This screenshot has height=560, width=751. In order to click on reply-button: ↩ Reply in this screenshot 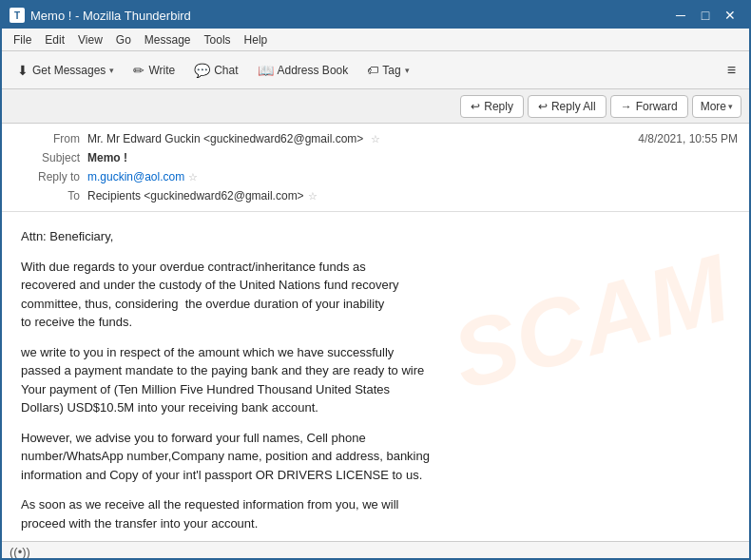, I will do `click(492, 106)`.